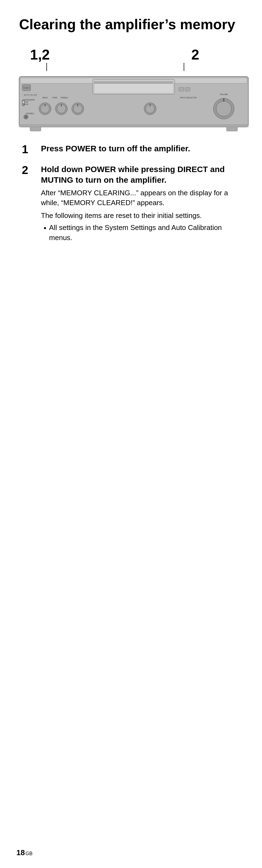 The height and width of the screenshot is (868, 262). What do you see at coordinates (145, 232) in the screenshot?
I see `bullet-item-1: • All settings in the System Settings an…` at bounding box center [145, 232].